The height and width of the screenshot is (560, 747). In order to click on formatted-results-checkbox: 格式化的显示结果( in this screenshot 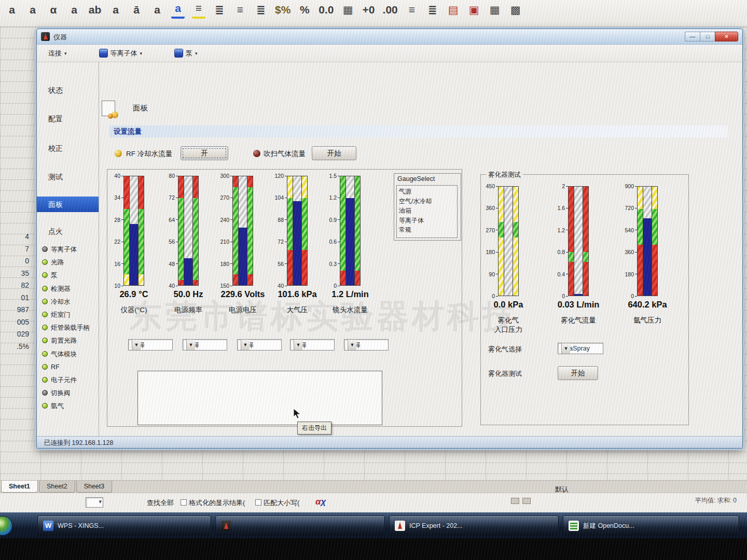, I will do `click(213, 503)`.